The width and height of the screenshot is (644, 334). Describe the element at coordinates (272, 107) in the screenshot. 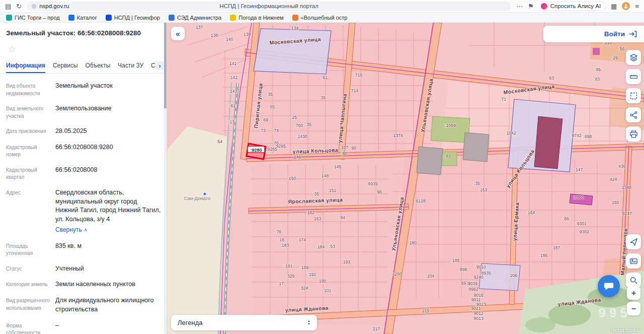

I see `parcel-label: :65` at that location.